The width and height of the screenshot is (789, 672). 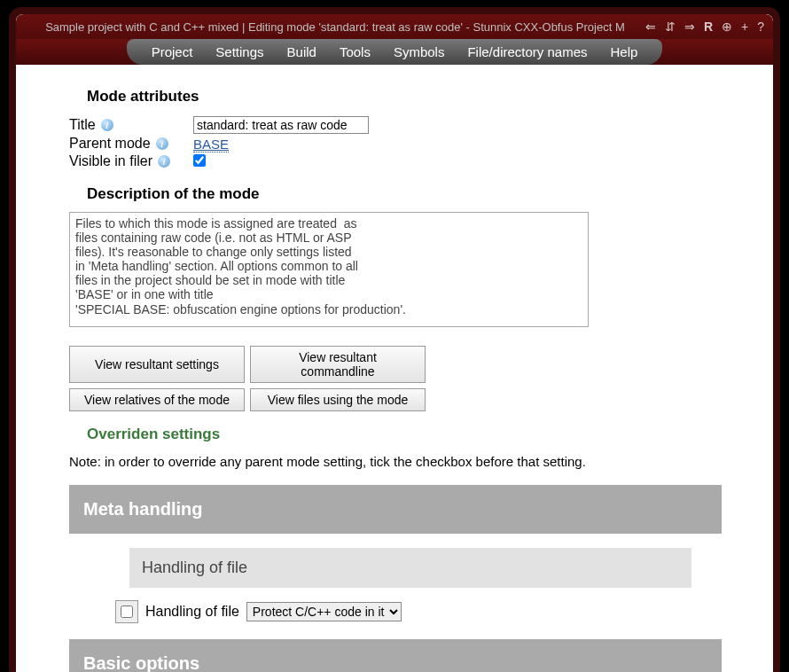 I want to click on button-row-2: View relatives of the mode View files us…, so click(x=394, y=400).